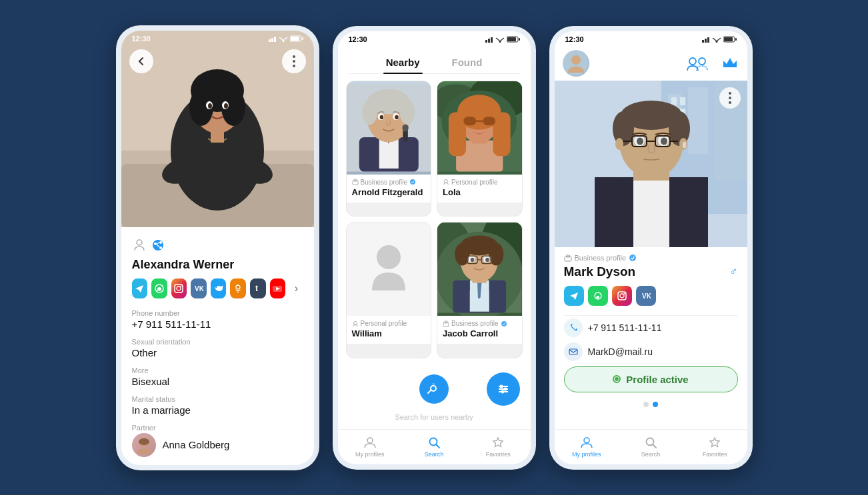  I want to click on orientation-label: Sexual orientation, so click(217, 342).